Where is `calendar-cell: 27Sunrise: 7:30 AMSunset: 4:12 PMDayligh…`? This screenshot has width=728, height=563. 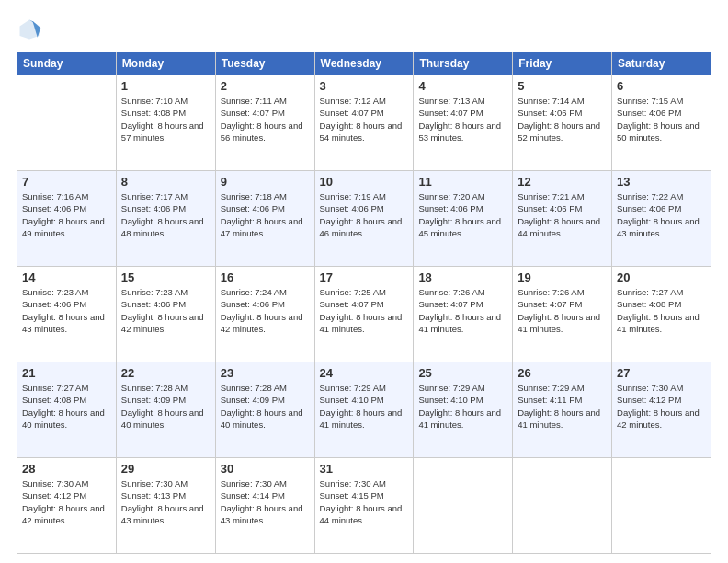
calendar-cell: 27Sunrise: 7:30 AMSunset: 4:12 PMDayligh… is located at coordinates (662, 410).